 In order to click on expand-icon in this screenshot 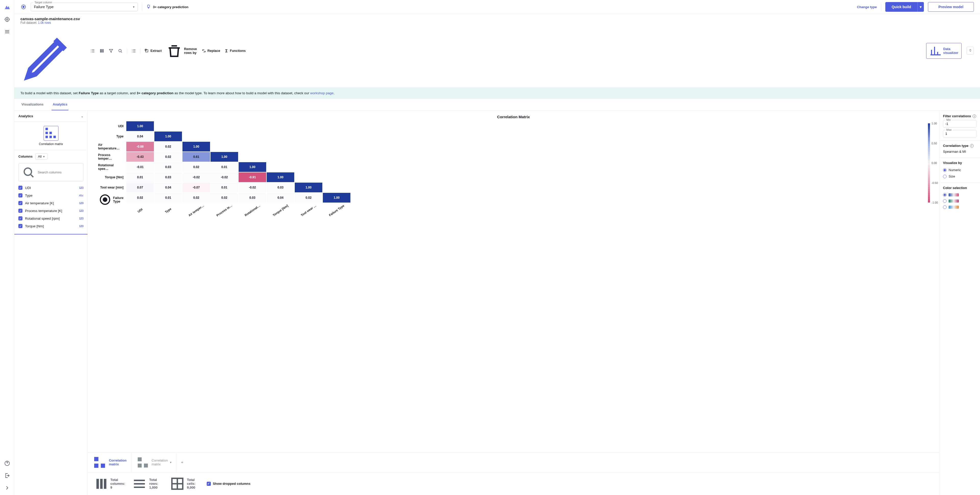, I will do `click(970, 51)`.